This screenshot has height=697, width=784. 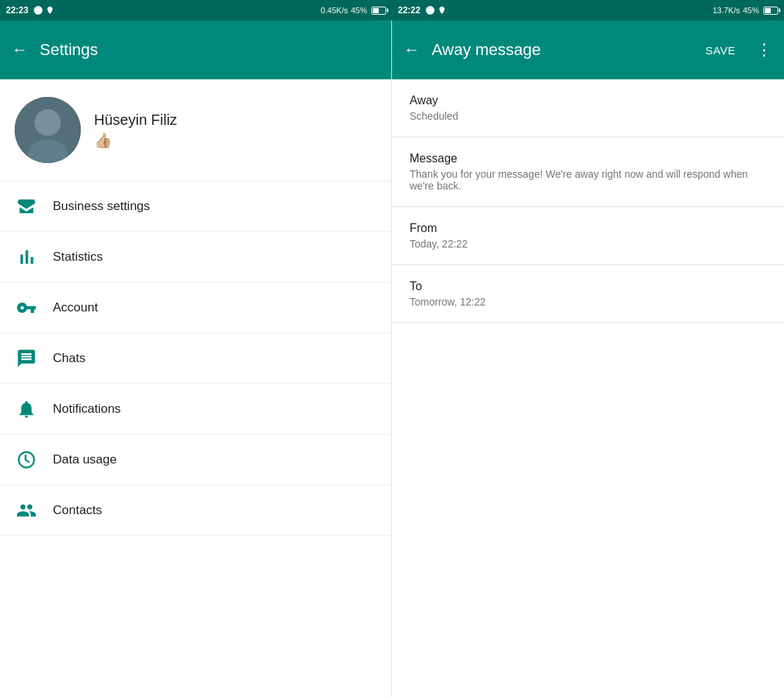 I want to click on menu-label-statistics: Statistics, so click(x=78, y=257).